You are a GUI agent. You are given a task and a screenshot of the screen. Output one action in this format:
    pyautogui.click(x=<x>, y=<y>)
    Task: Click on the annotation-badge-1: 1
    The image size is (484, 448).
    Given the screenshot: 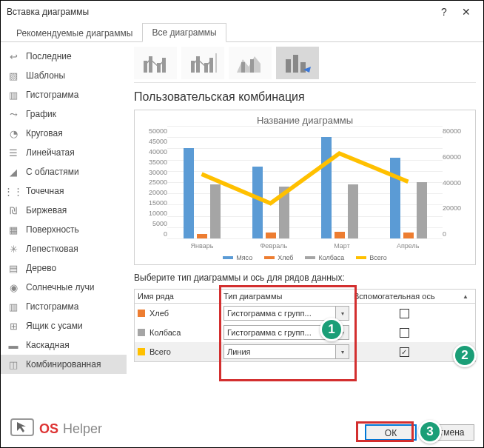 What is the action you would take?
    pyautogui.click(x=332, y=330)
    